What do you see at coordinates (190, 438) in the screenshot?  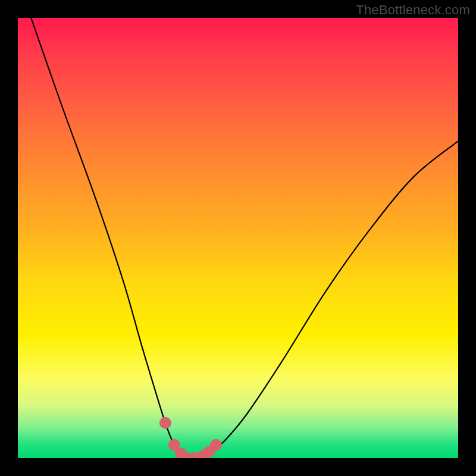 I see `highlight-dots-group` at bounding box center [190, 438].